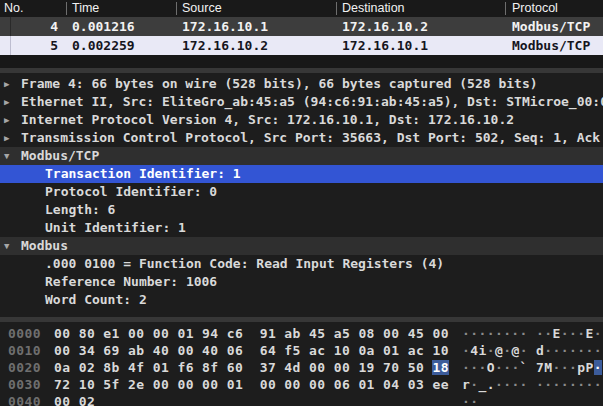  I want to click on tree-row: ▶Frame 4: 66 bytes on wire (528 bits), 6…, so click(302, 84).